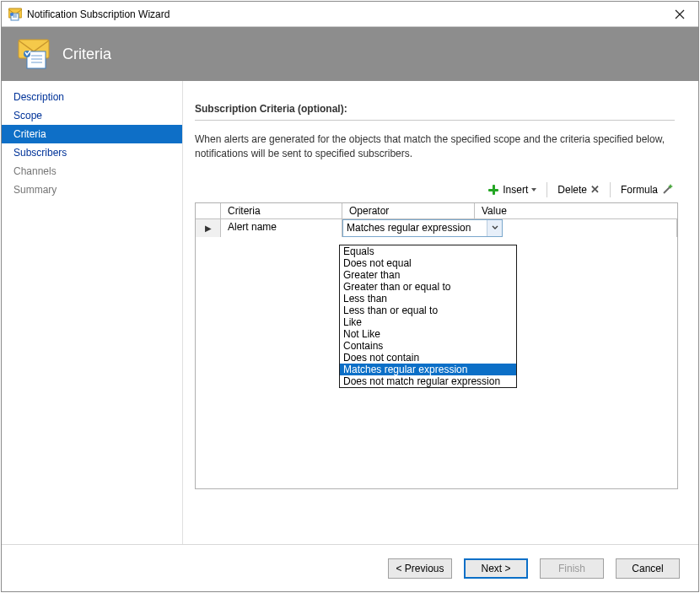  What do you see at coordinates (428, 310) in the screenshot?
I see `operator-option: Less than or equal to` at bounding box center [428, 310].